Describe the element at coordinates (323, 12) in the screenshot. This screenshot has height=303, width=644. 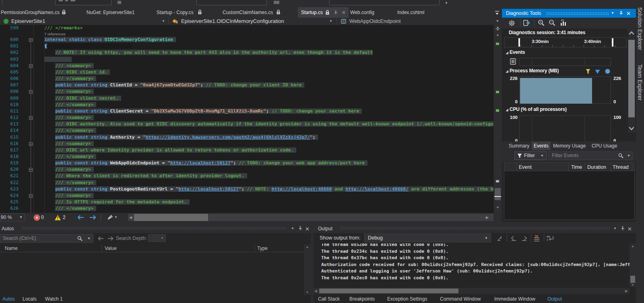
I see `tab-startup-active: Startup.cs` at that location.